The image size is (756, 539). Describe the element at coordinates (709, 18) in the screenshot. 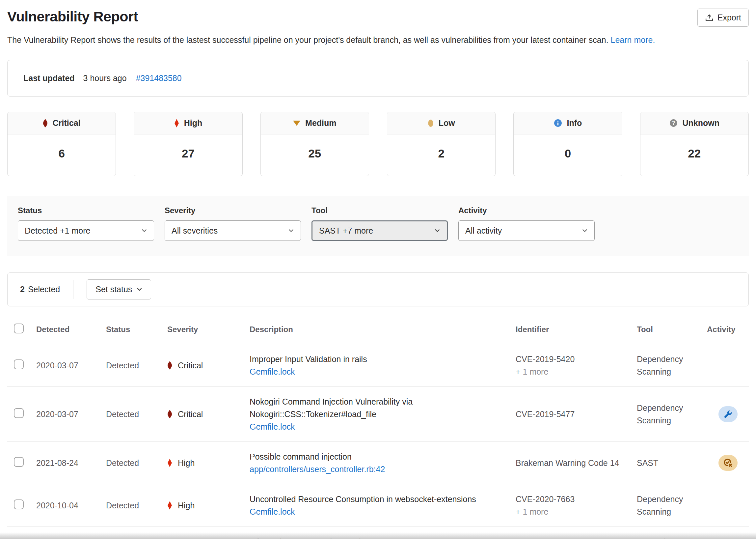

I see `upload-icon` at that location.